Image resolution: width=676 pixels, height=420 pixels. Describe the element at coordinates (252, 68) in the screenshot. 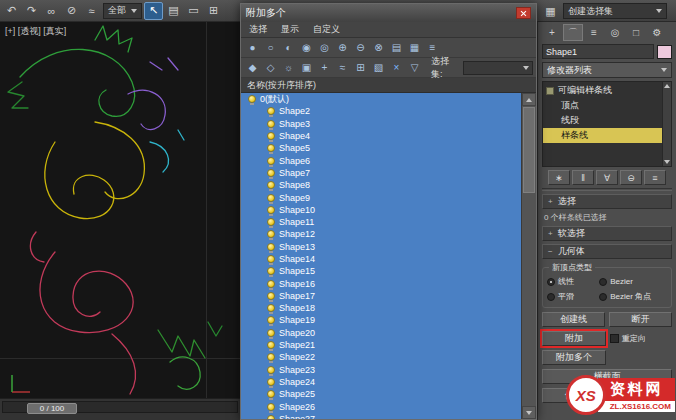

I see `display-geometry-icon: ◆` at that location.